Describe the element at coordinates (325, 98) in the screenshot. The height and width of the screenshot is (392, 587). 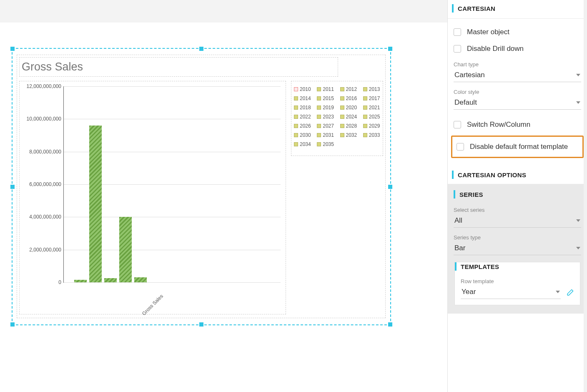
I see `legend-item: 2015` at that location.